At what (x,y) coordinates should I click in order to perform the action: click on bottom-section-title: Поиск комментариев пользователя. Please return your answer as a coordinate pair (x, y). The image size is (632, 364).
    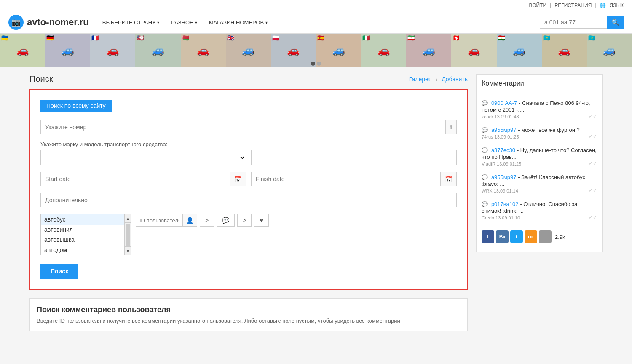
    Looking at the image, I should click on (249, 310).